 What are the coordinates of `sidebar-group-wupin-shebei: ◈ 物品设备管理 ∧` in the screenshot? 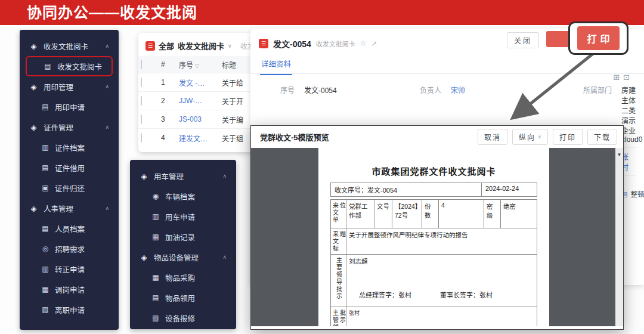 It's located at (183, 257).